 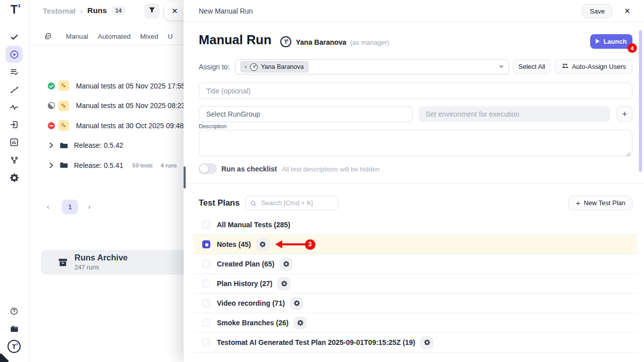 I want to click on environment-input, so click(x=514, y=114).